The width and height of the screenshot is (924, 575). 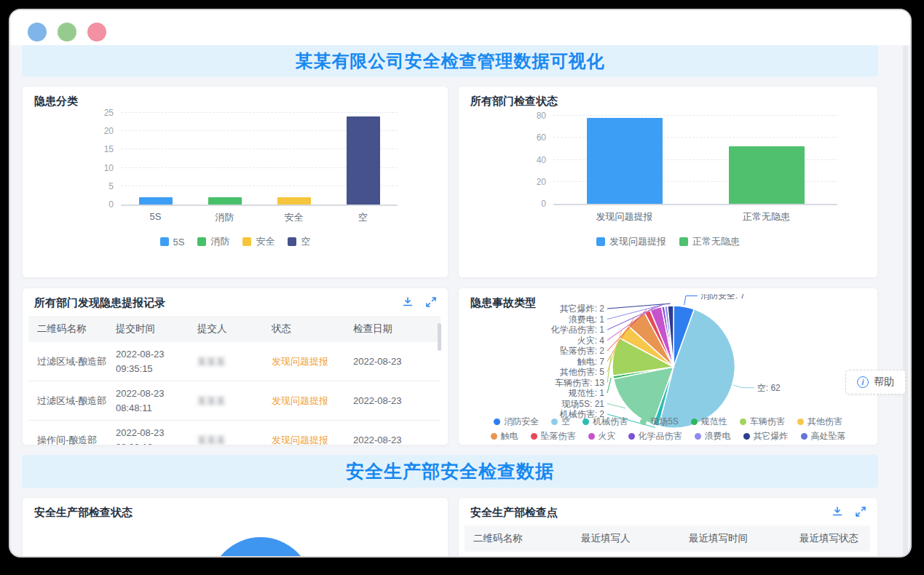 I want to click on cell-submit_time: 2022-08-23 08:48:11, so click(x=140, y=400).